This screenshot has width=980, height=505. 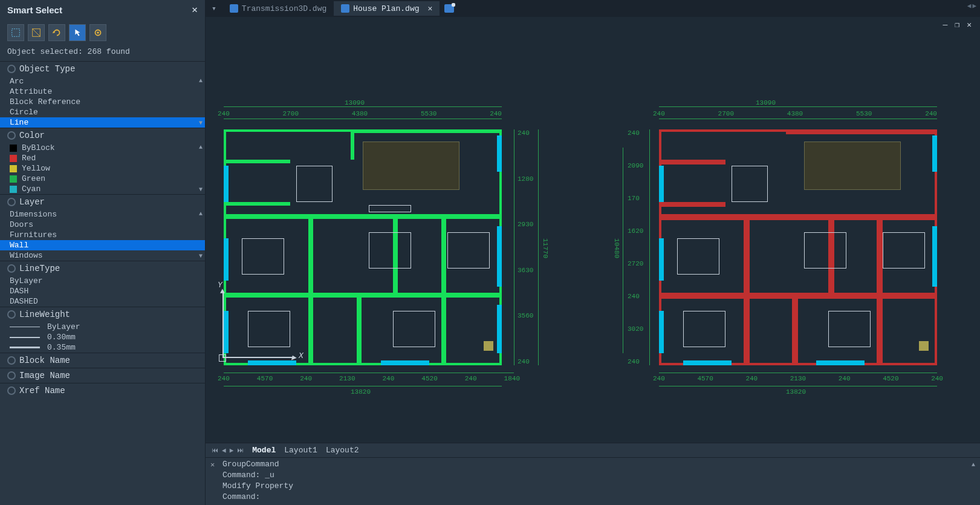 I want to click on window-controls: — ❐ ✕, so click(x=592, y=25).